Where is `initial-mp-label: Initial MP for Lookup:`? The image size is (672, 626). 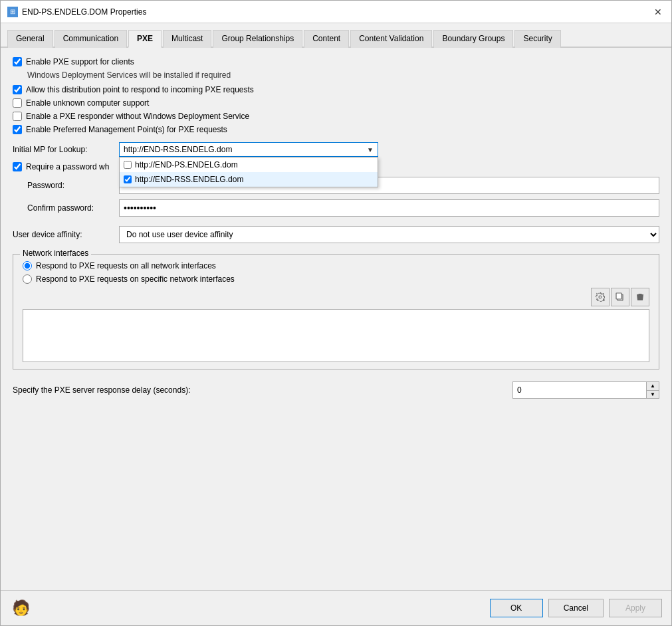
initial-mp-label: Initial MP for Lookup: is located at coordinates (66, 150).